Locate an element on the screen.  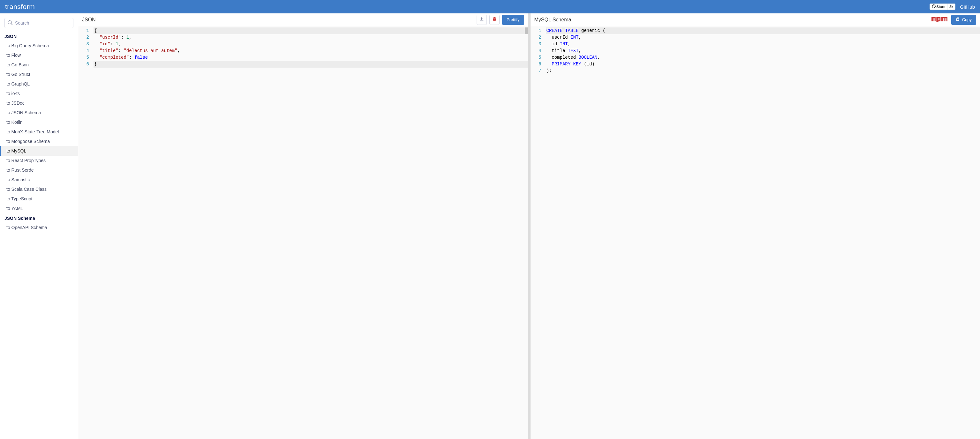
sidebar-item: to Kotlin is located at coordinates (39, 122).